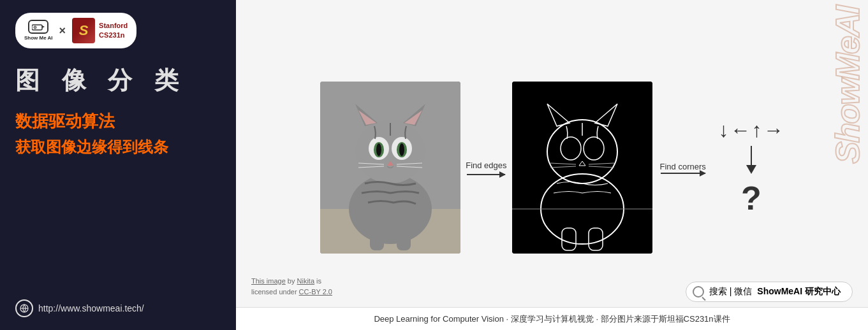 This screenshot has height=330, width=868. What do you see at coordinates (769, 292) in the screenshot?
I see `search-bar: 搜索 | 微信 ShowMeAI 研究中心` at bounding box center [769, 292].